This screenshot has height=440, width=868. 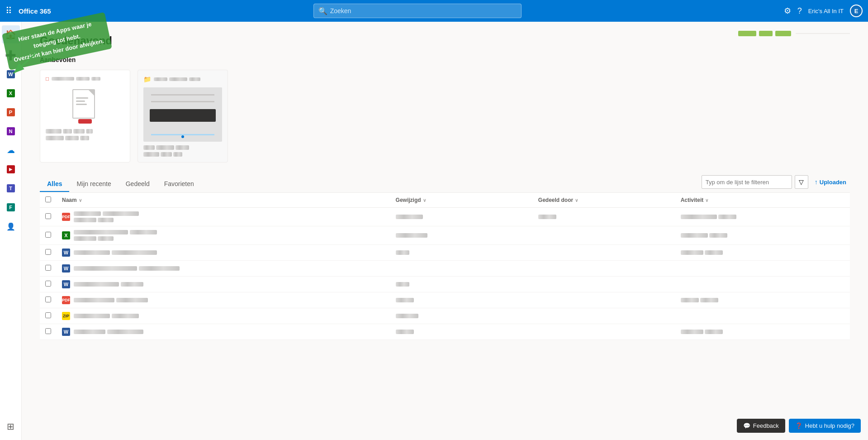 I want to click on file-clip, so click(x=85, y=121).